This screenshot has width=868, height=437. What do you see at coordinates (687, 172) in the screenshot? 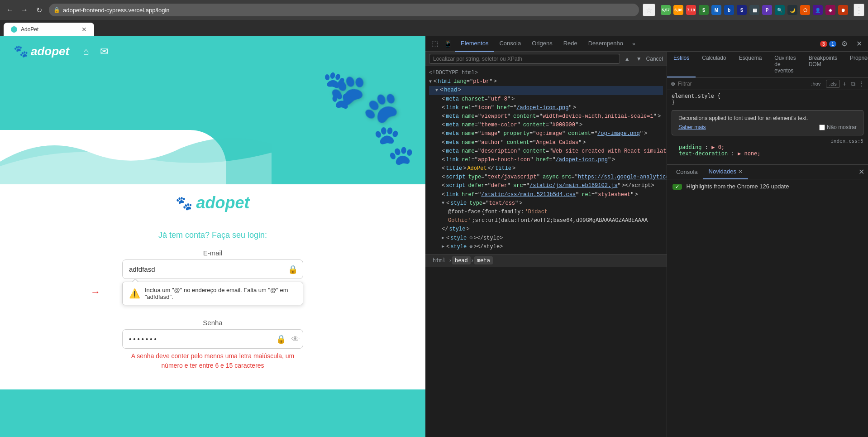
I see `bottom-tab-consola: Consola` at bounding box center [687, 172].